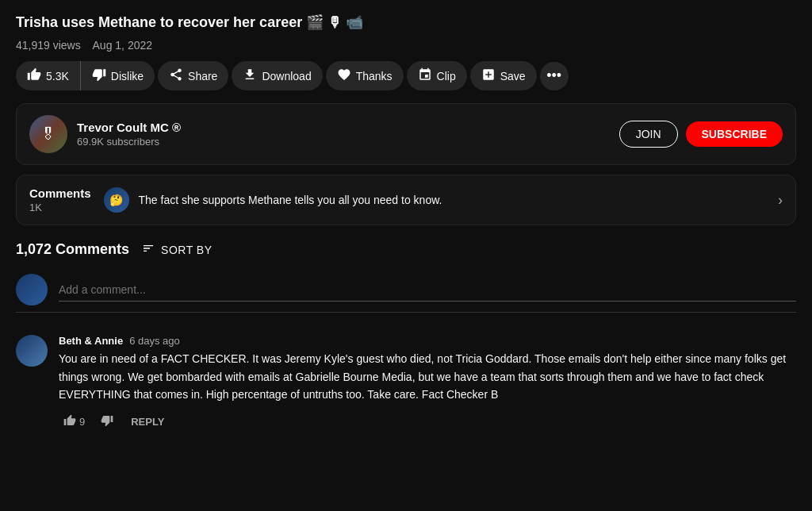 The height and width of the screenshot is (511, 812). Describe the element at coordinates (60, 194) in the screenshot. I see `comments-preview-label: Comments` at that location.